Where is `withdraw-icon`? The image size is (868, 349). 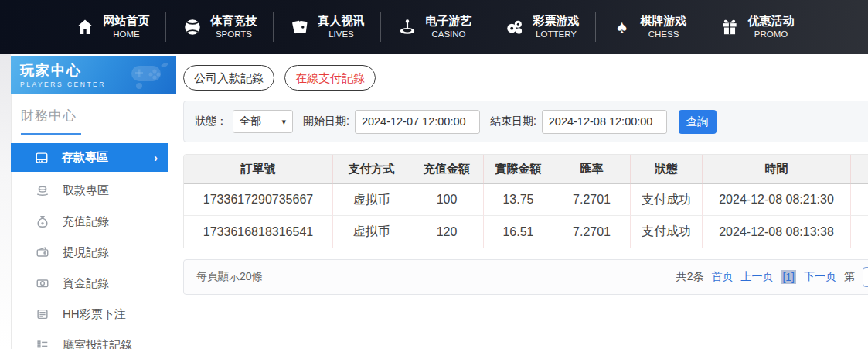 withdraw-icon is located at coordinates (43, 190).